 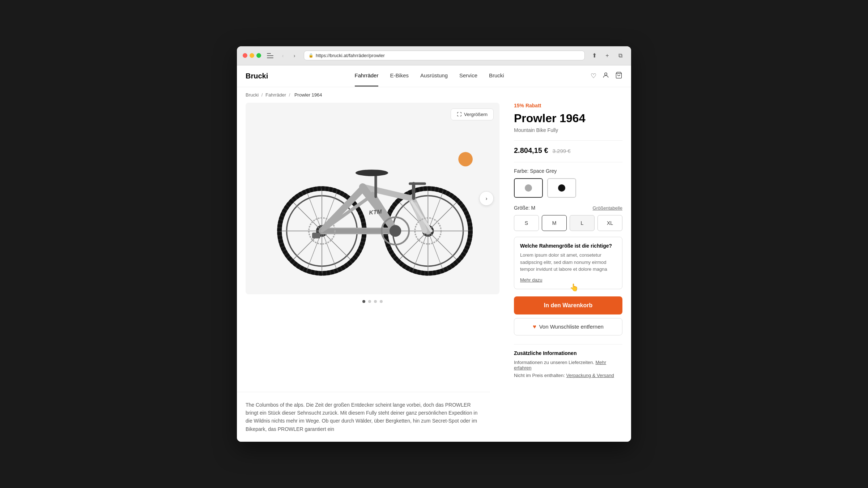 What do you see at coordinates (568, 188) in the screenshot?
I see `color-options` at bounding box center [568, 188].